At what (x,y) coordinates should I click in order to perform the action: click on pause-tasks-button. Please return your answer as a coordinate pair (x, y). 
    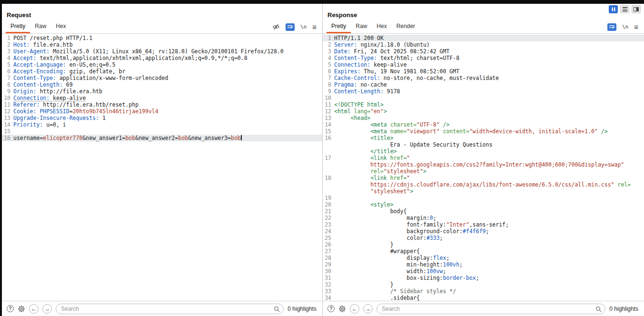
    Looking at the image, I should click on (613, 10).